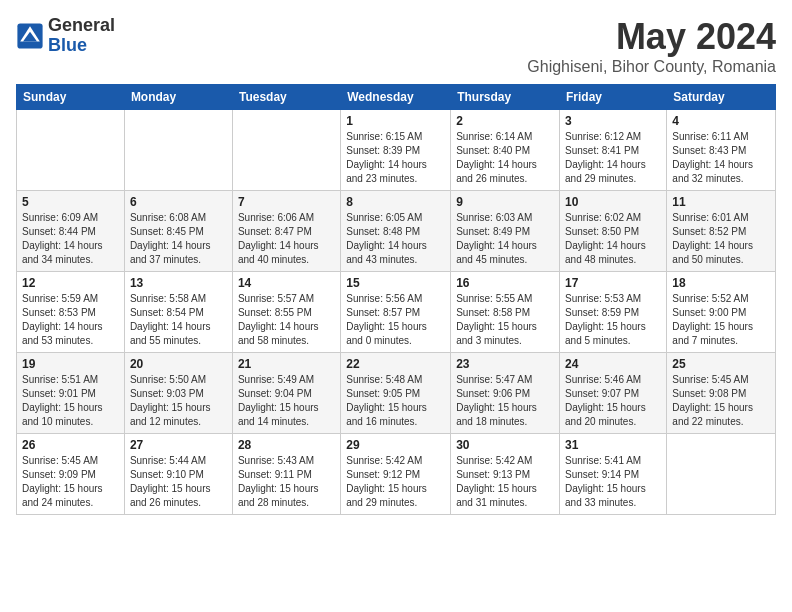 This screenshot has height=612, width=792. I want to click on day-number: 22, so click(396, 364).